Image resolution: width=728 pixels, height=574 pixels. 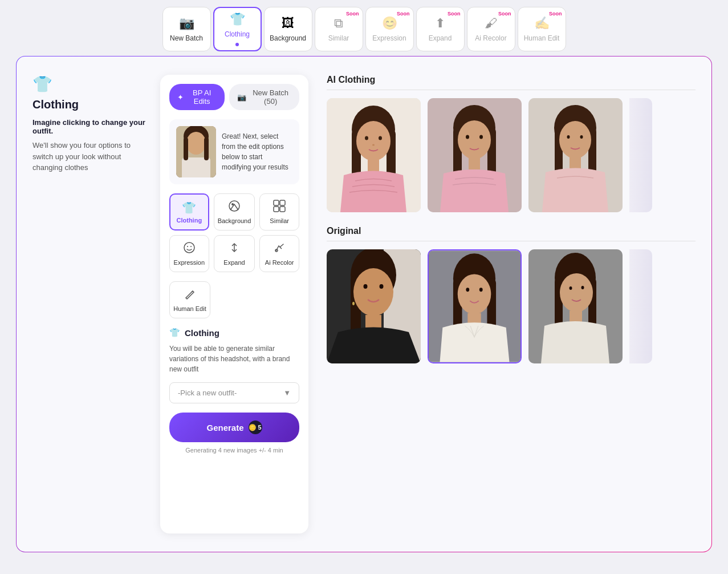 I want to click on sidebar-description: We'll show you four options to switch up…, so click(x=90, y=156).